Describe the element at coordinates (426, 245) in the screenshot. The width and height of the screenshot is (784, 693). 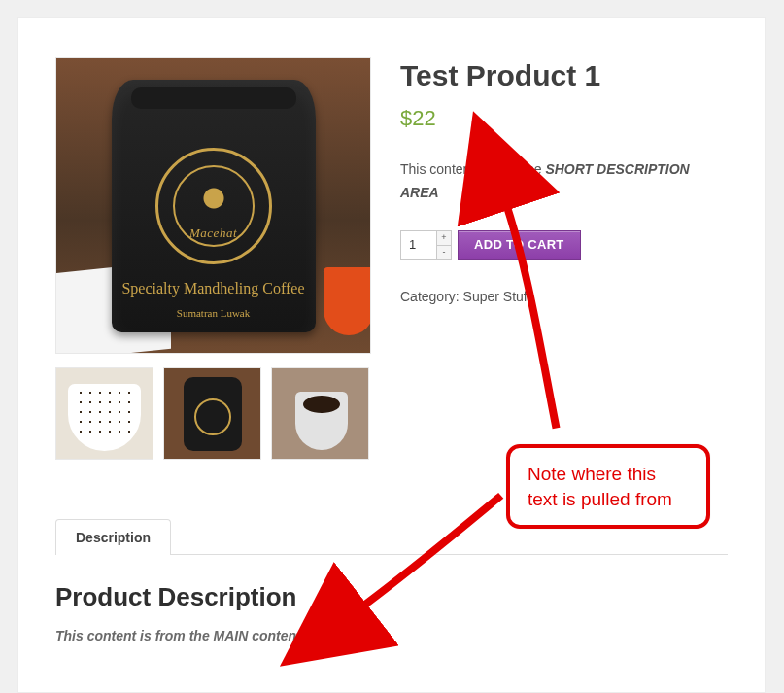
I see `quantity-stepper: + -` at that location.